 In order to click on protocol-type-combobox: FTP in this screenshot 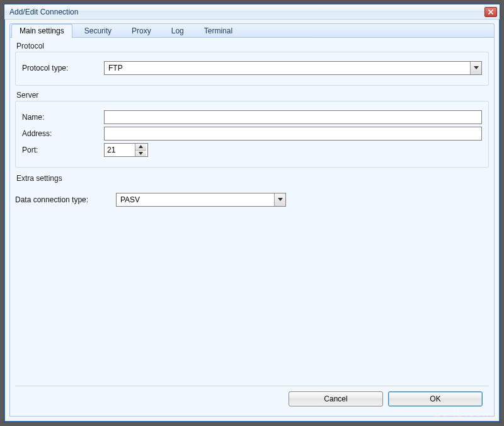, I will do `click(293, 68)`.